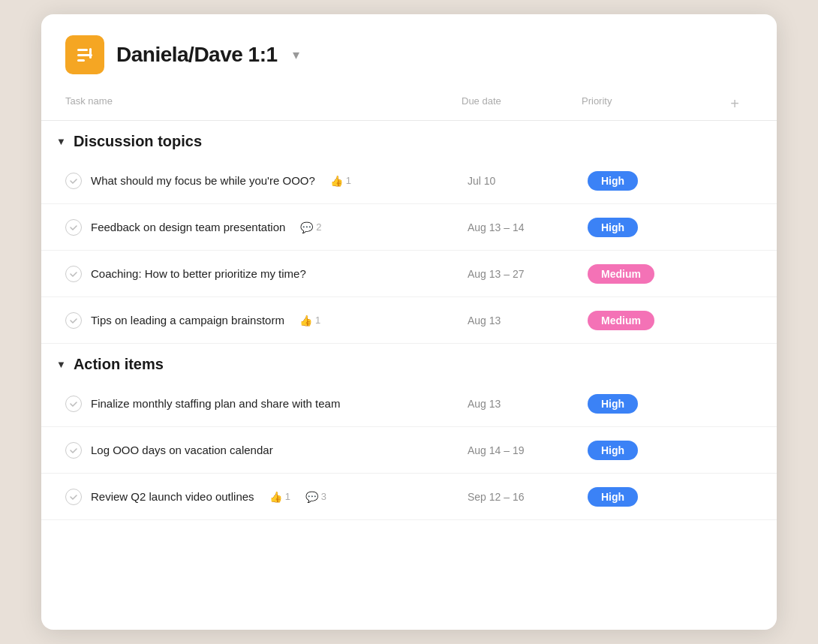  Describe the element at coordinates (263, 450) in the screenshot. I see `task-name-cell: Log OOO days on vacation calendar` at that location.